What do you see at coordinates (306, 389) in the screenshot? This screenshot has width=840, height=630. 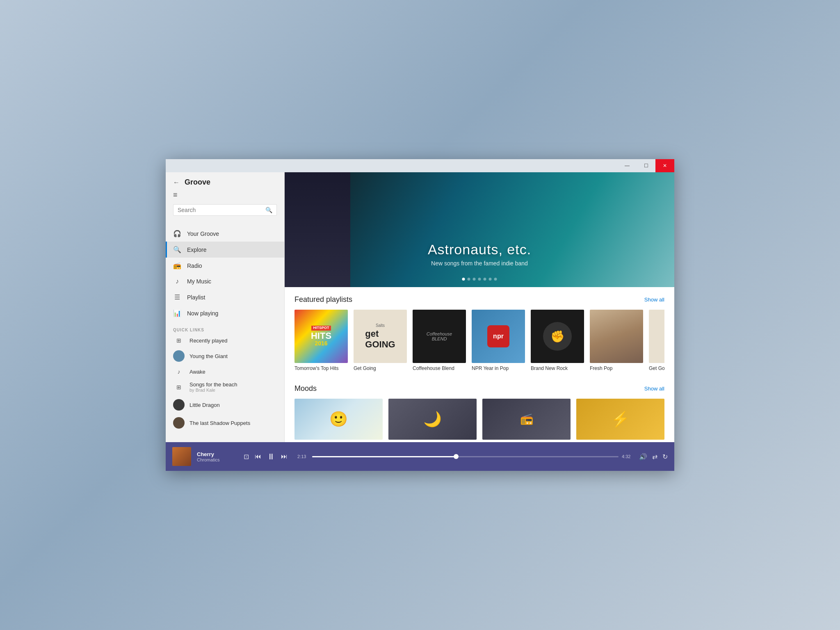 I see `moods-section-title: Moods` at bounding box center [306, 389].